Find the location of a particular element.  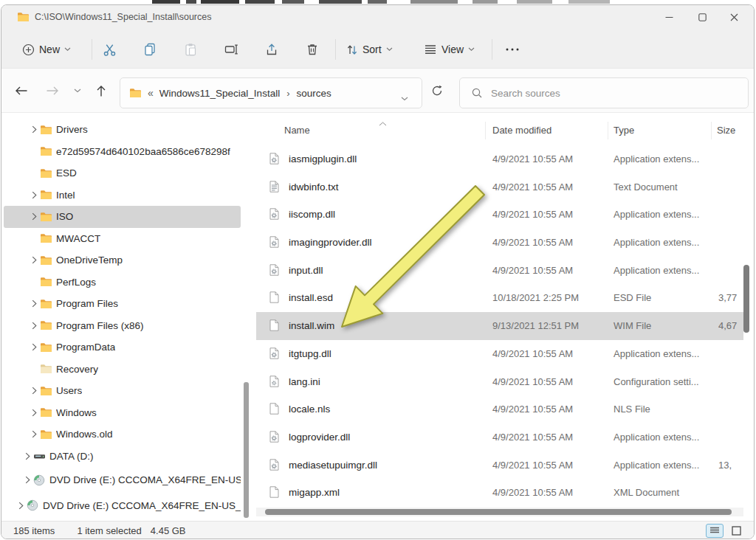

sidebar-scrollbar-thumb is located at coordinates (247, 450).